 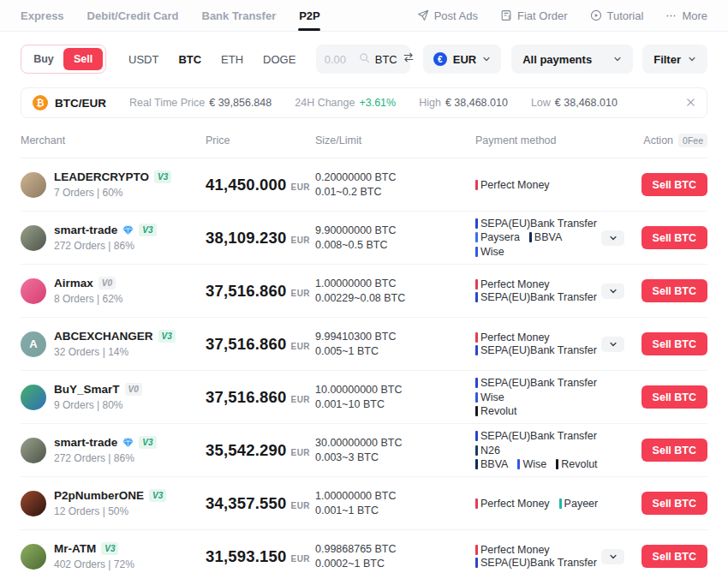 What do you see at coordinates (396, 245) in the screenshot?
I see `size-limit: 0.008~0.5 BTC` at bounding box center [396, 245].